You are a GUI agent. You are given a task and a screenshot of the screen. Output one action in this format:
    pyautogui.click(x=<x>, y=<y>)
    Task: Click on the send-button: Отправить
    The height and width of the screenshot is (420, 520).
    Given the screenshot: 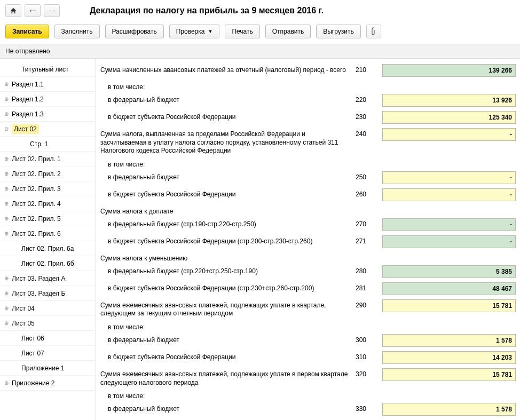 What is the action you would take?
    pyautogui.click(x=288, y=31)
    